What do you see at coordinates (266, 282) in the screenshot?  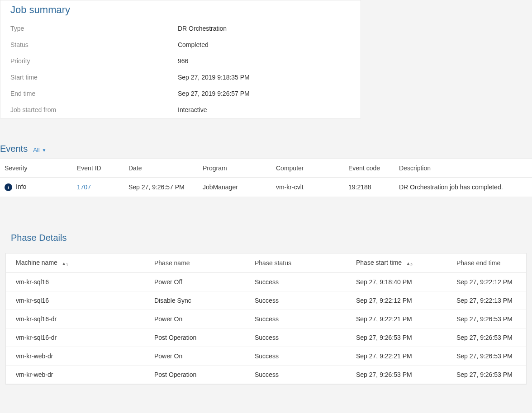 I see `table-row: vm-kr-sql16Power OffSuccessSep 27, 9:18:…` at bounding box center [266, 282].